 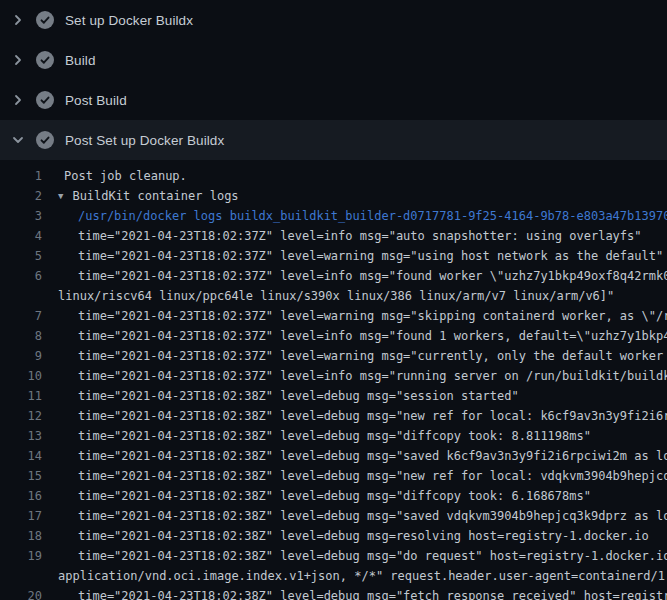 I want to click on log-line: 2 ▼BuildKit container logs, so click(x=334, y=196).